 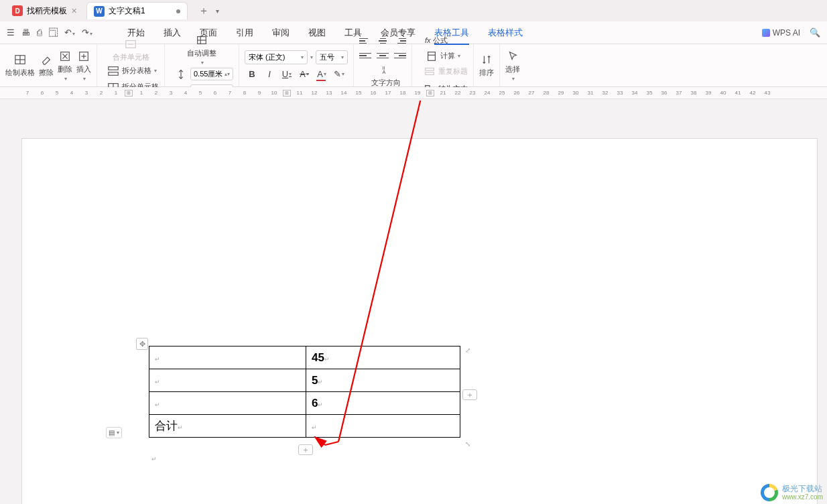 I want to click on row-height-icon, so click(x=181, y=74).